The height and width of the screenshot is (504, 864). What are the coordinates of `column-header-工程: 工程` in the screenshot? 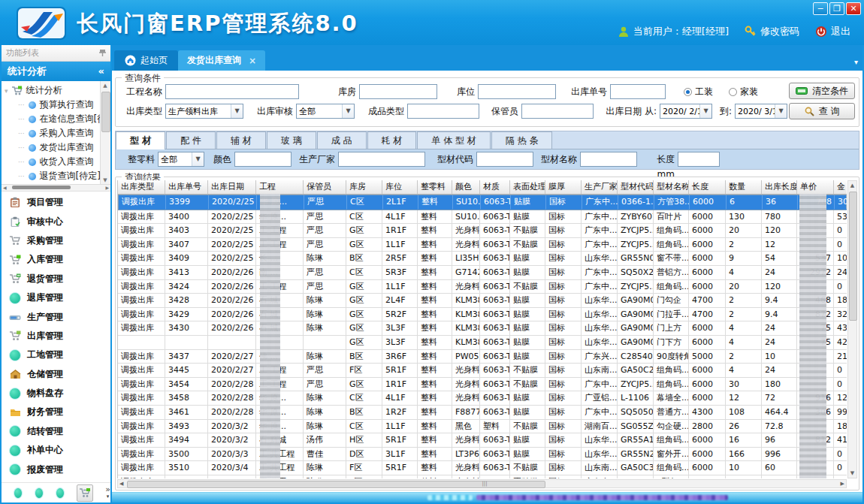 It's located at (279, 187).